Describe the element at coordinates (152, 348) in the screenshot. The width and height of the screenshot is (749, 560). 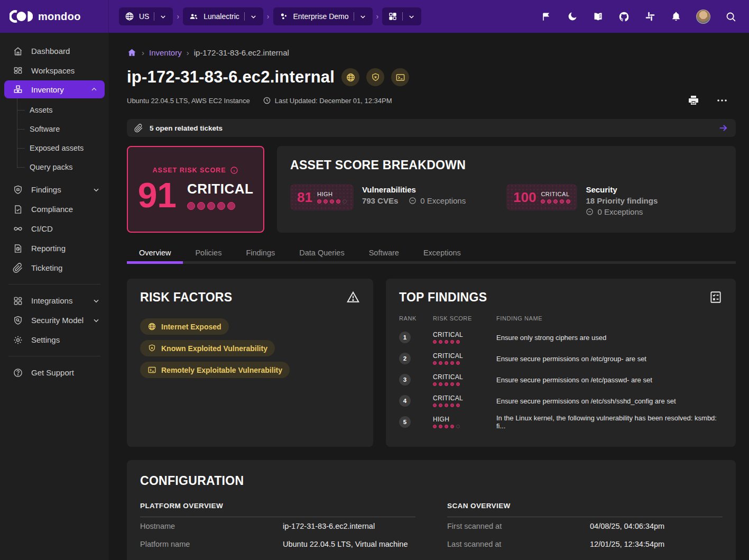
I see `shield-x-icon` at that location.